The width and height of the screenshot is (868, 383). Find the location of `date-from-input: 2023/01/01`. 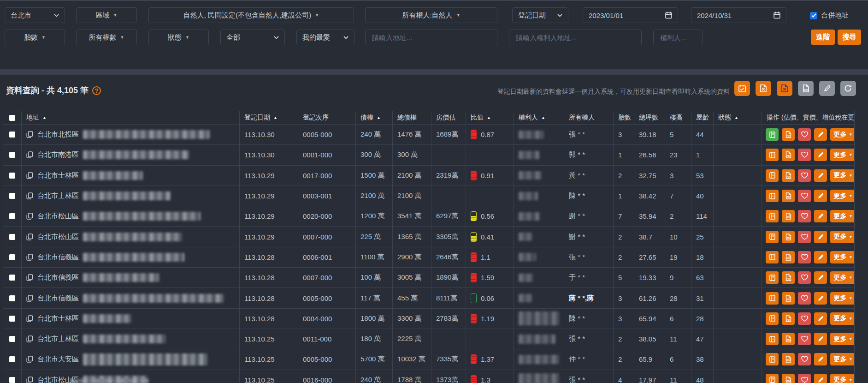

date-from-input: 2023/01/01 is located at coordinates (631, 15).